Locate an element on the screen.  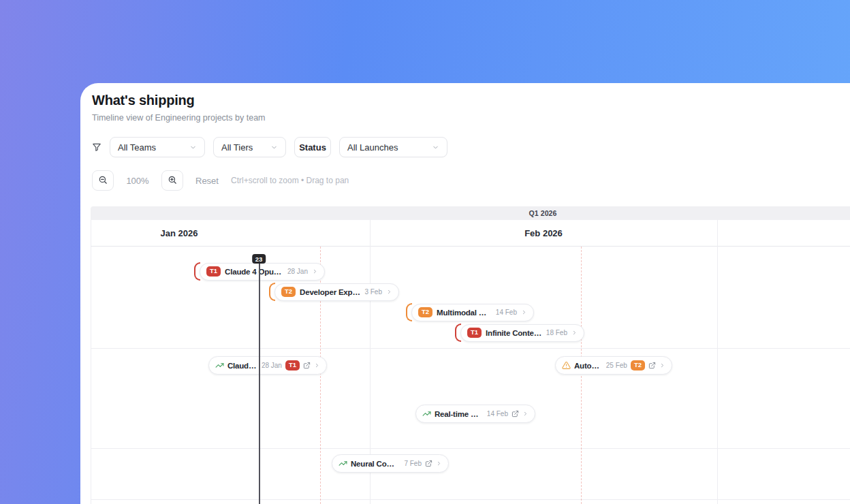
project-bar-developer-experience: T2 Developer Experie... 3 Feb is located at coordinates (334, 292).